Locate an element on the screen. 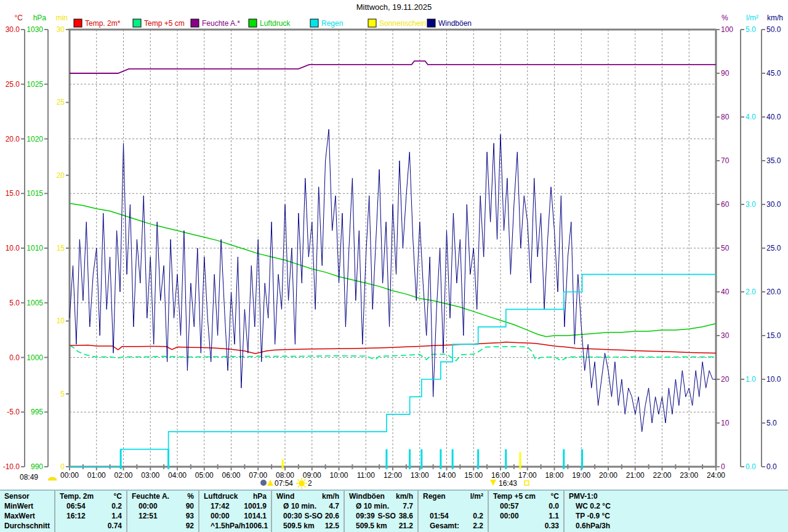 The image size is (788, 532). table-col-5: Windböenkm/hØ 10 min.7.709:39S-SO38.6509… is located at coordinates (380, 511).